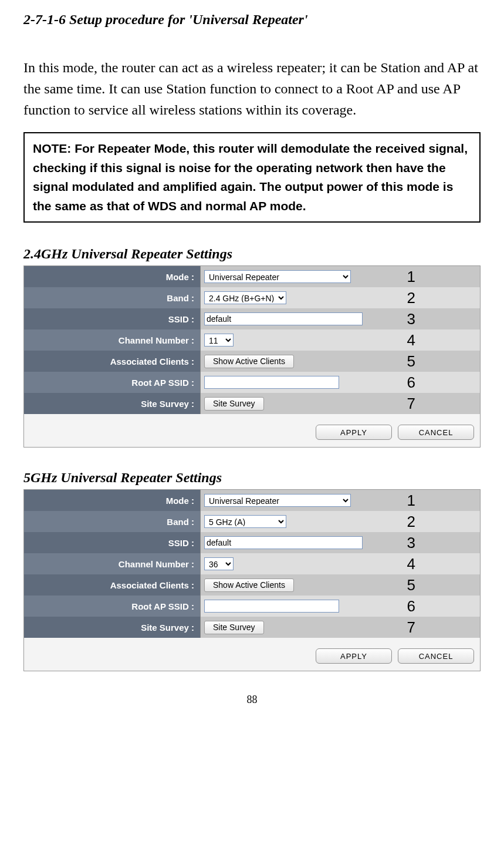 The image size is (504, 851). Describe the element at coordinates (252, 177) in the screenshot. I see `note-box: NOTE: For Repeater Mode, this router wil…` at that location.